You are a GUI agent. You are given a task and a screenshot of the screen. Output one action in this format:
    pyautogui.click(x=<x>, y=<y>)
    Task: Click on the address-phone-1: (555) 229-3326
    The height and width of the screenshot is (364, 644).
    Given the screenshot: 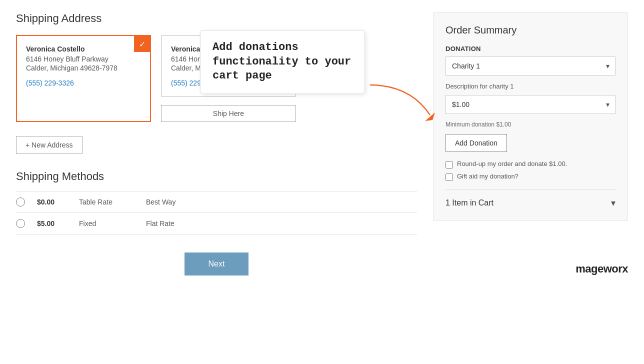 What is the action you would take?
    pyautogui.click(x=84, y=83)
    